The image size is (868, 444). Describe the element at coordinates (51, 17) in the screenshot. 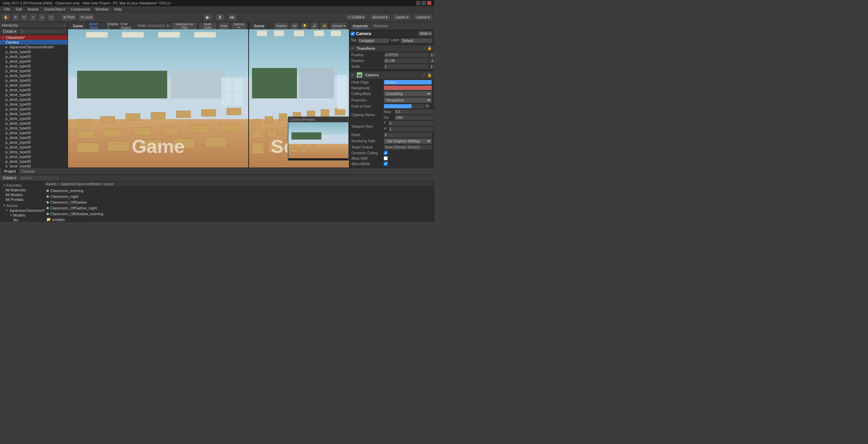

I see `transform-tool: ⬡` at that location.